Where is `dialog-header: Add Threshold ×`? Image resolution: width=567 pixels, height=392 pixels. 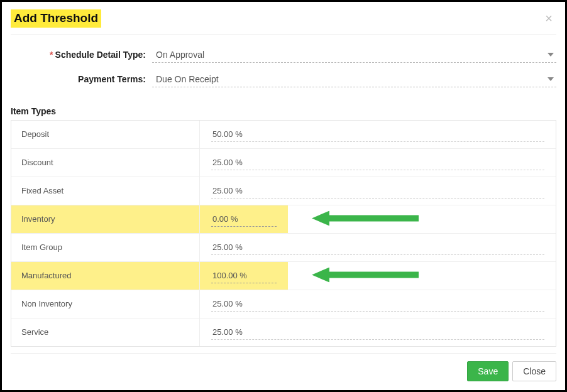
dialog-header: Add Threshold × is located at coordinates (284, 19).